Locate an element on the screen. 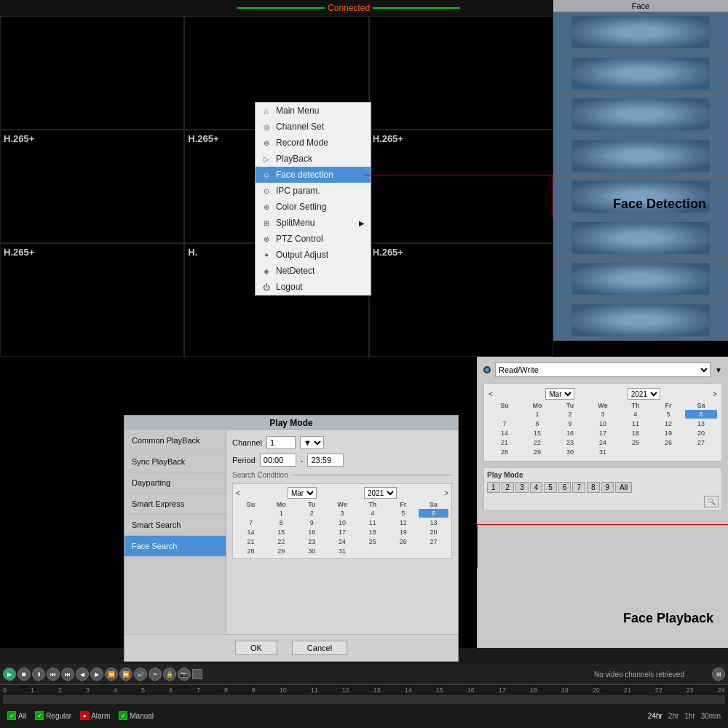 The image size is (728, 728). menu-item-output-adjust: ✦ Output Adjust is located at coordinates (313, 255).